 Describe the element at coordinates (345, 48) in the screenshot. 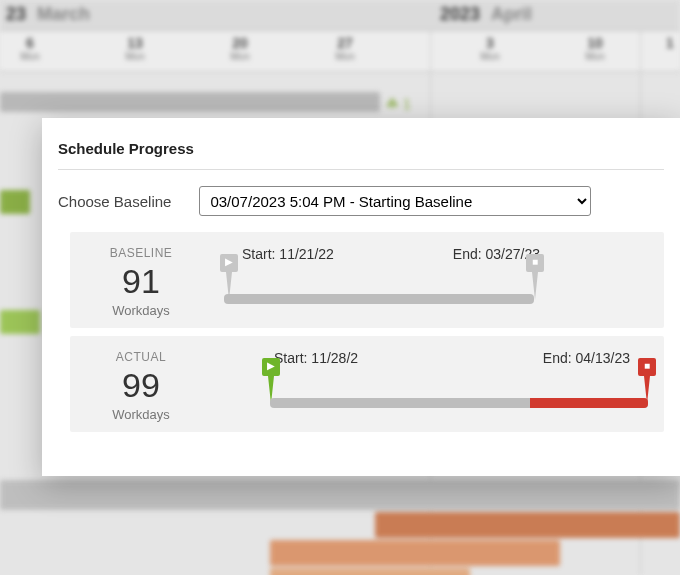

I see `backdrop-day-column: 27Mon` at that location.